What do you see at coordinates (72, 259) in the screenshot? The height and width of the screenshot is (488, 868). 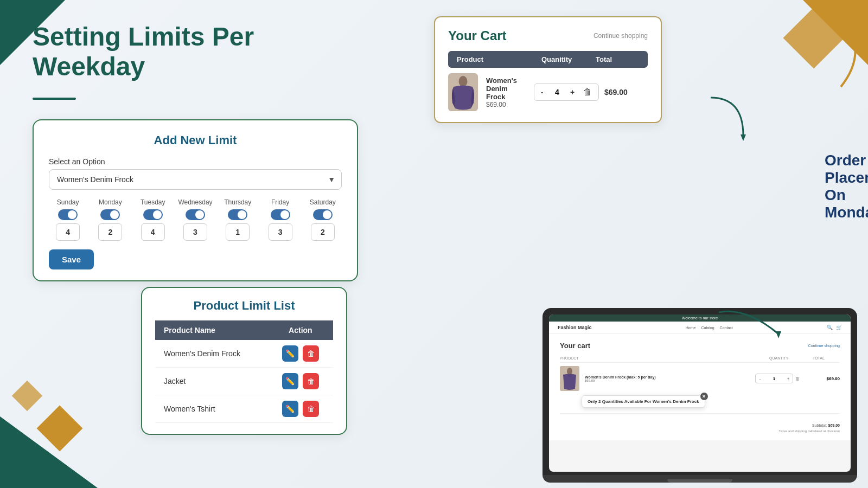 I see `save-button: Save` at bounding box center [72, 259].